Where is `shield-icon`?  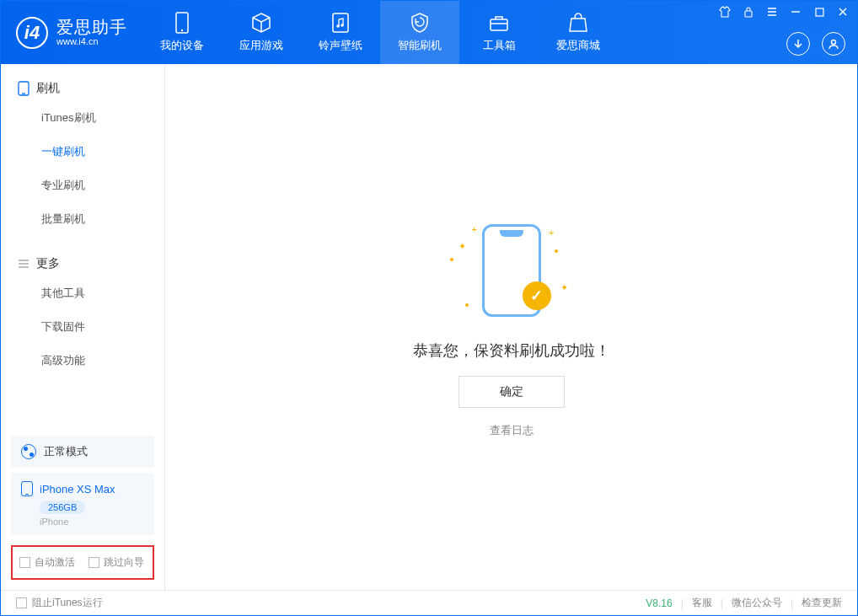 shield-icon is located at coordinates (420, 23).